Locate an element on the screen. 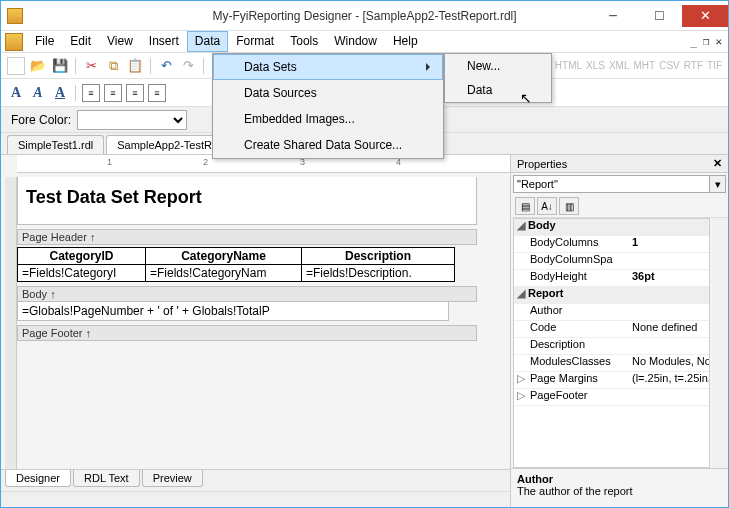 Image resolution: width=729 pixels, height=508 pixels. menu-edit: Edit is located at coordinates (80, 42).